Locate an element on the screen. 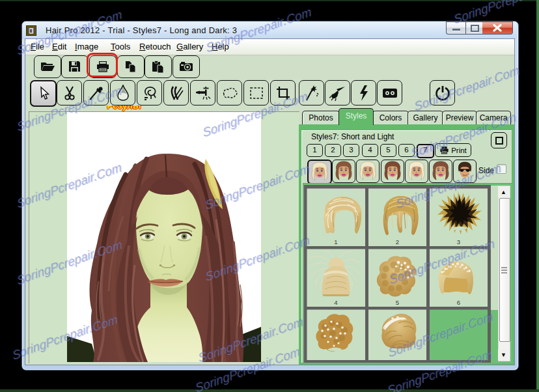  svg-text: 6 is located at coordinates (458, 302).